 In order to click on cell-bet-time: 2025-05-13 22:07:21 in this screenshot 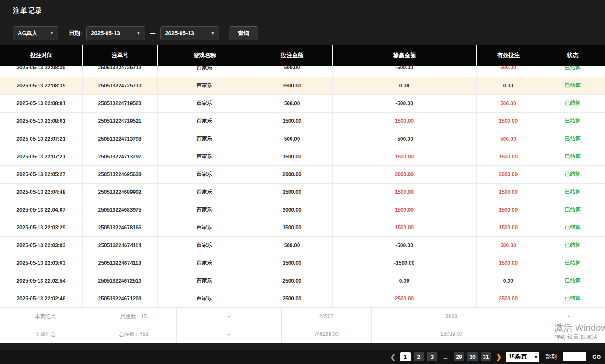, I will do `click(41, 157)`.